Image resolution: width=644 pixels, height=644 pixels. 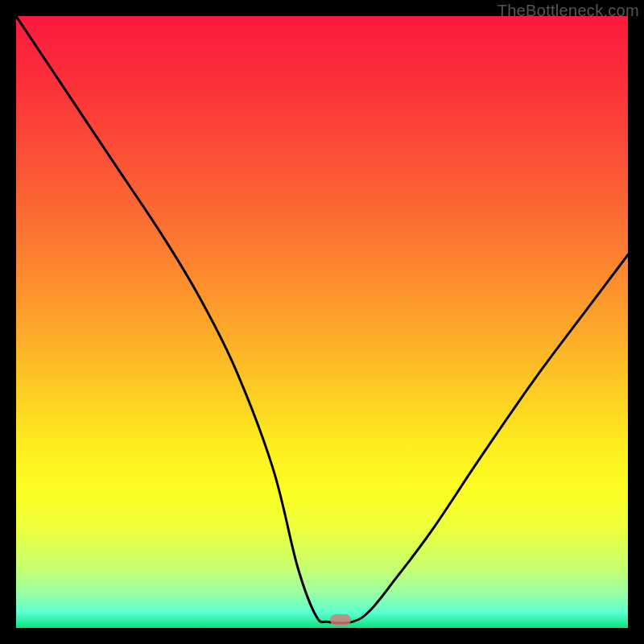 I want to click on watermark-text: TheBottleneck.com, so click(x=568, y=11).